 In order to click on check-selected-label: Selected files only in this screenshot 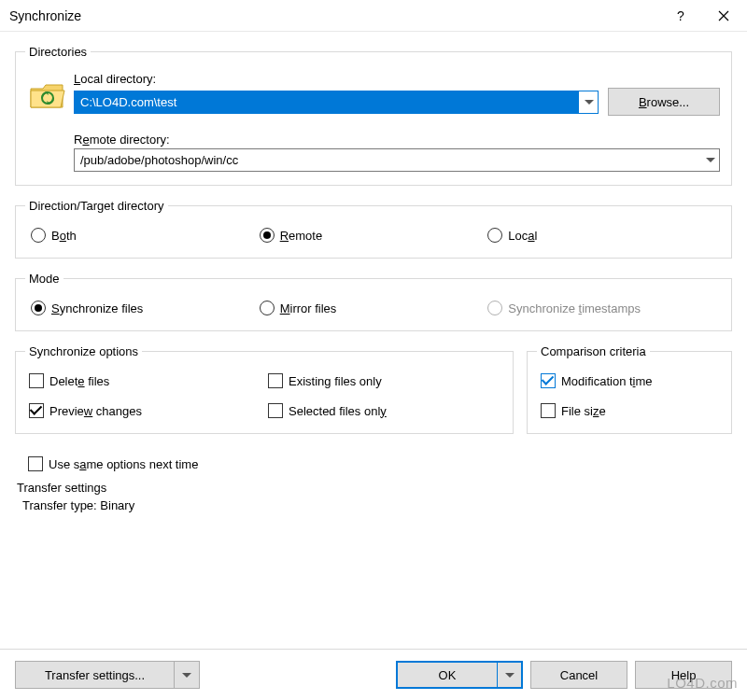, I will do `click(338, 411)`.